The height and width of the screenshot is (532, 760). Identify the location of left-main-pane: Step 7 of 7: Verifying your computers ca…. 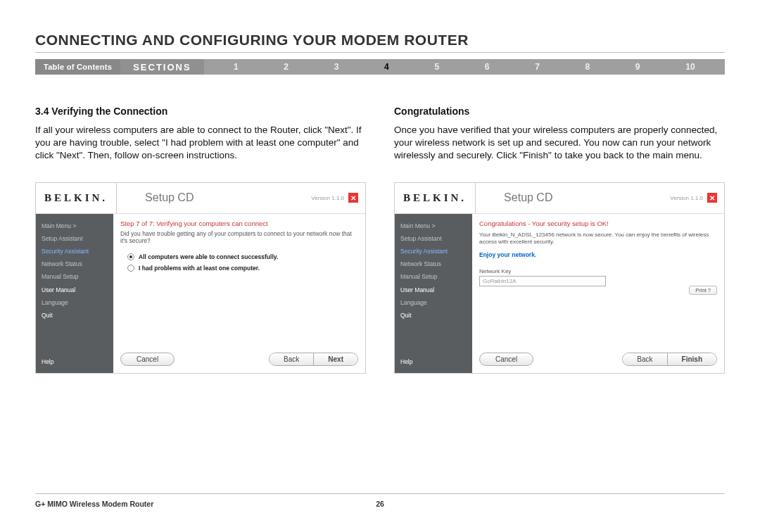
(239, 293).